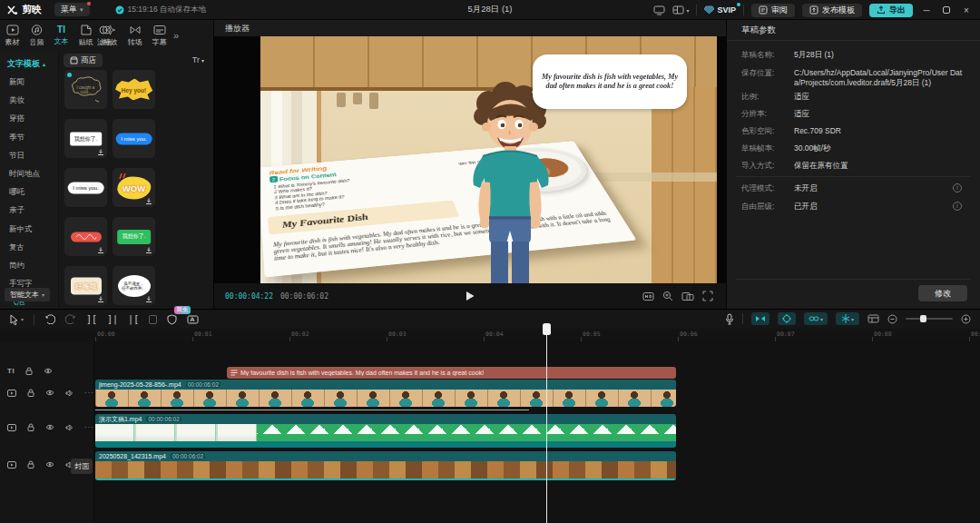 The image size is (980, 523). I want to click on close-button: ×, so click(966, 11).